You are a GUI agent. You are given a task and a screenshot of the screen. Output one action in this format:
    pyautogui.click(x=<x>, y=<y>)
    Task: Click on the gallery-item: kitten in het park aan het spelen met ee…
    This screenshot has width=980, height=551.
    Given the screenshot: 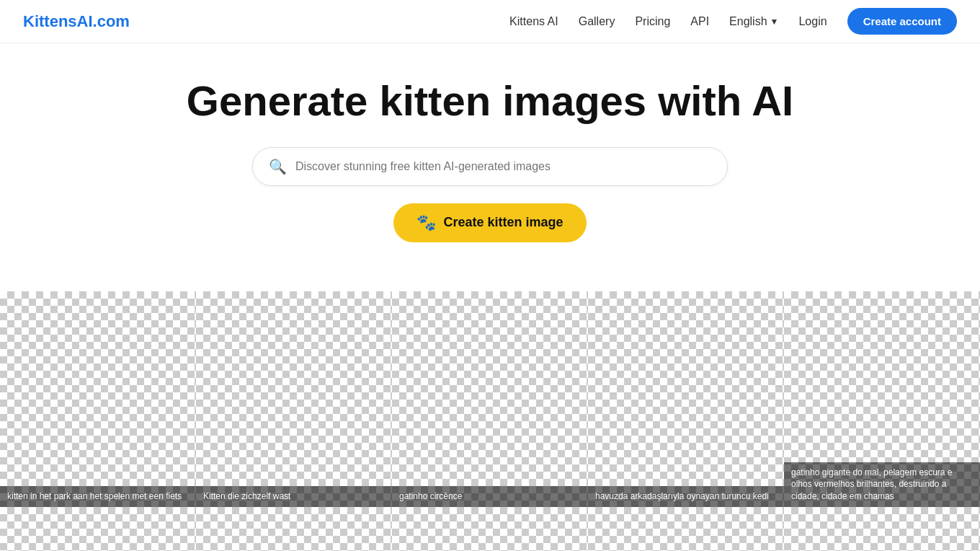 What is the action you would take?
    pyautogui.click(x=98, y=400)
    